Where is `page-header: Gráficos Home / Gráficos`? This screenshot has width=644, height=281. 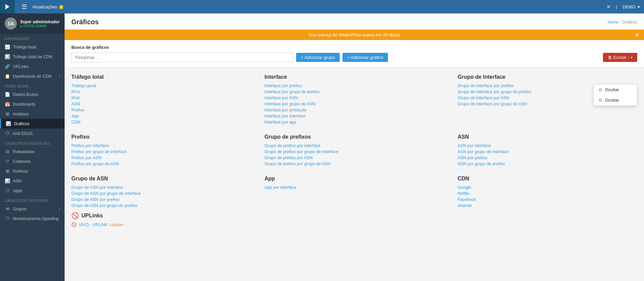
page-header: Gráficos Home / Gráficos is located at coordinates (354, 22).